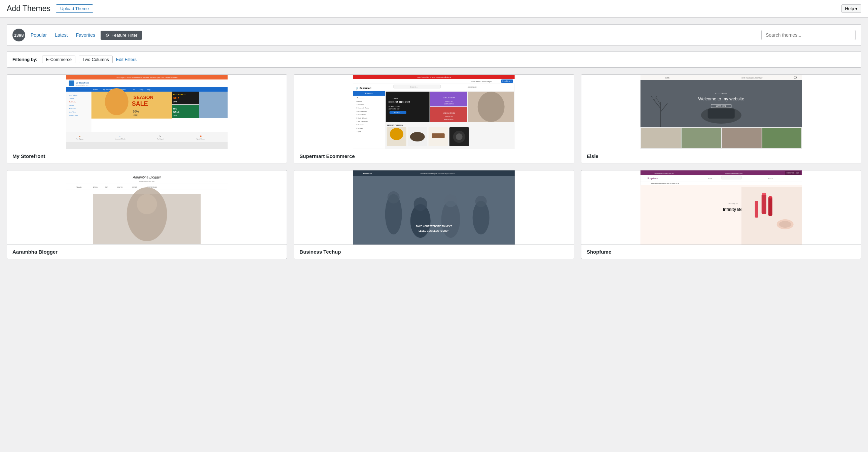 This screenshot has width=868, height=452. I want to click on svg-text: Blog, so click(149, 90).